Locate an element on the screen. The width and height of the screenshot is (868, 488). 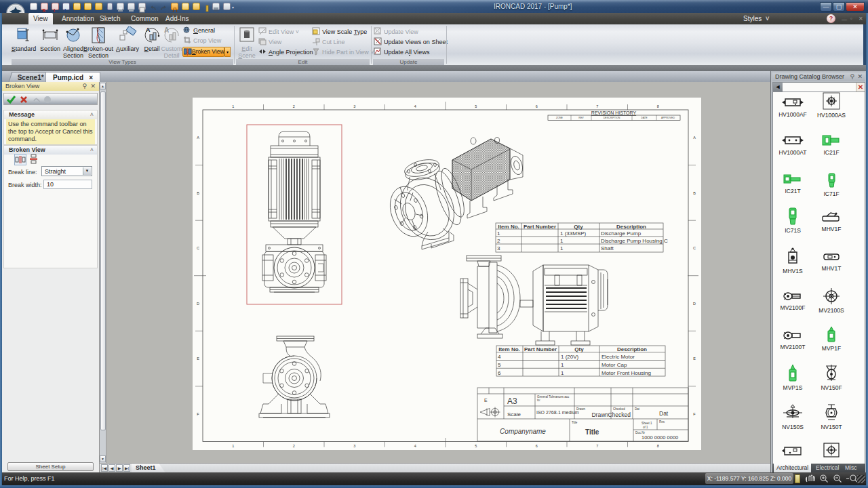
svg-text: Electric Motor is located at coordinates (618, 357).